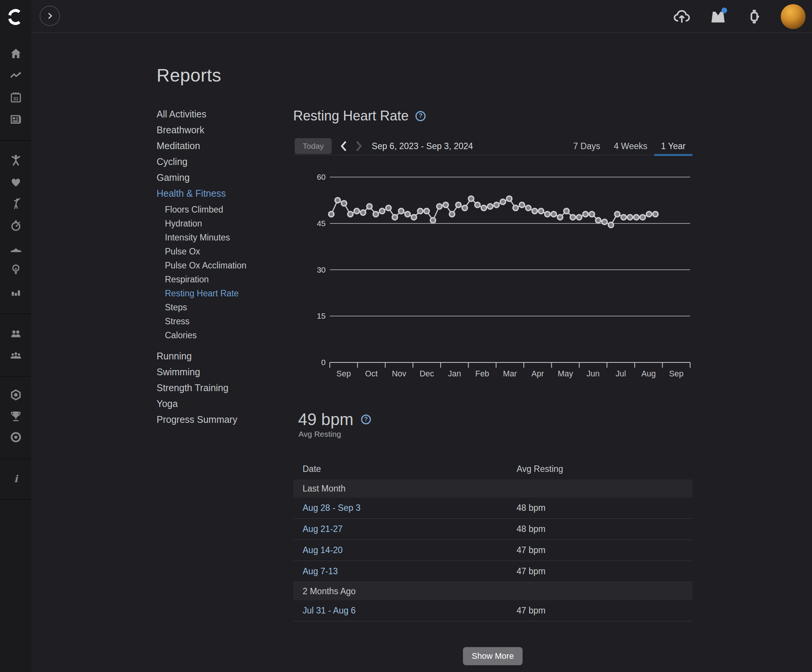  I want to click on tab-4-weeks: 4 Weeks, so click(631, 146).